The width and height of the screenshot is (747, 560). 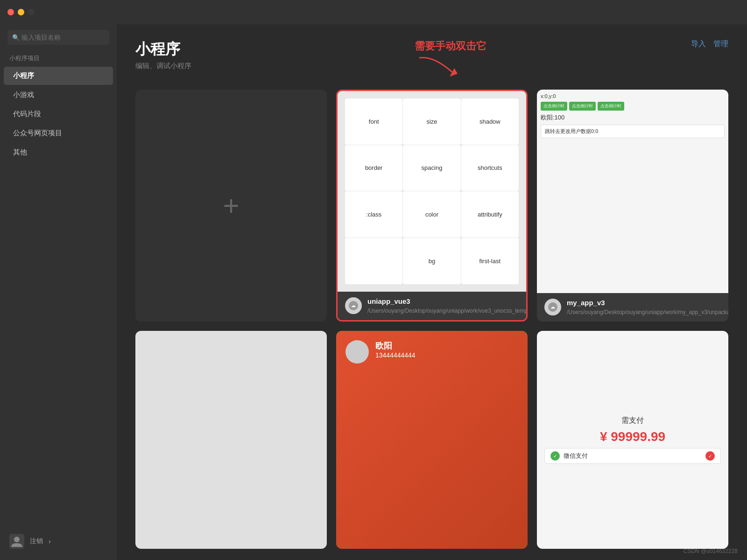 What do you see at coordinates (490, 121) in the screenshot?
I see `grid-cell-shadow: shadow` at bounding box center [490, 121].